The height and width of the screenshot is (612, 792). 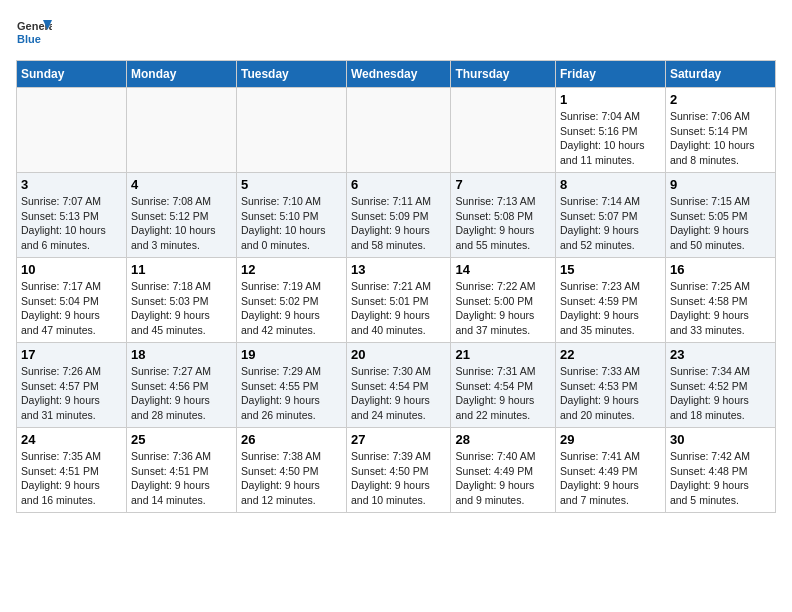 I want to click on day-number: 17, so click(x=72, y=354).